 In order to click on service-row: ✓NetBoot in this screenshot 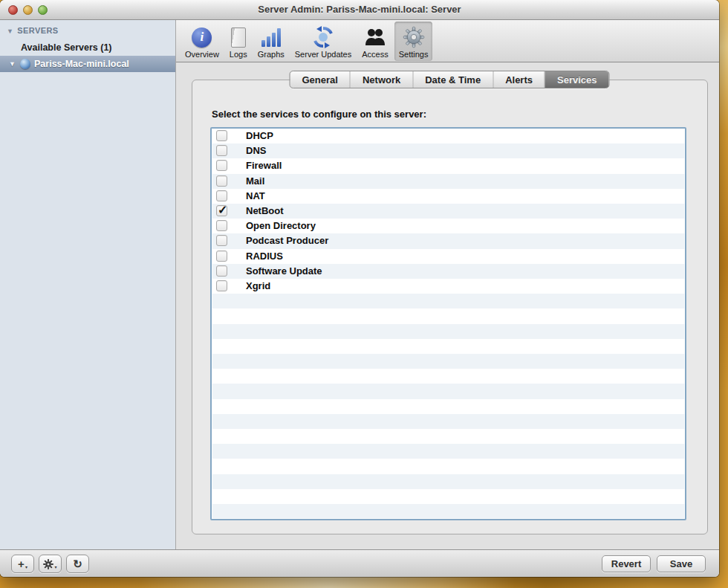, I will do `click(449, 211)`.